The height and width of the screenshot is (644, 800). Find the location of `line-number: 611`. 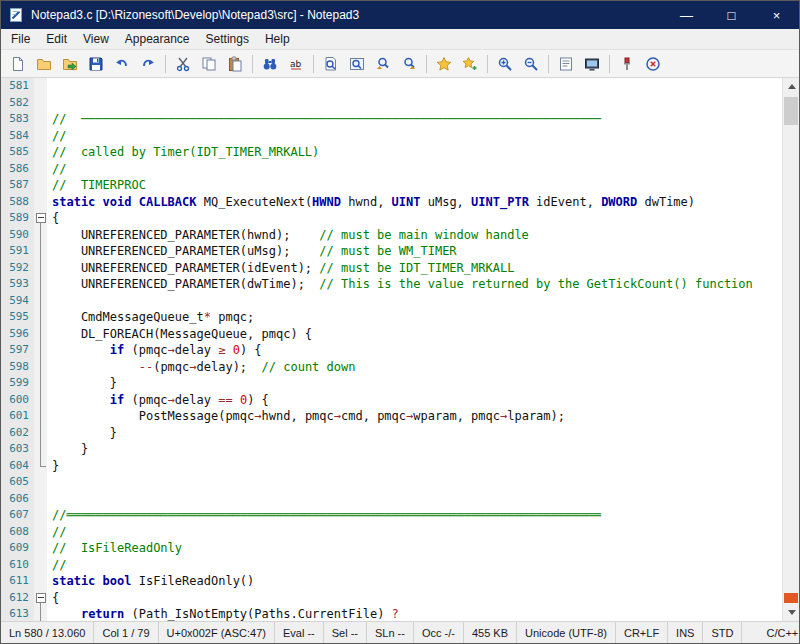

line-number: 611 is located at coordinates (18, 582).